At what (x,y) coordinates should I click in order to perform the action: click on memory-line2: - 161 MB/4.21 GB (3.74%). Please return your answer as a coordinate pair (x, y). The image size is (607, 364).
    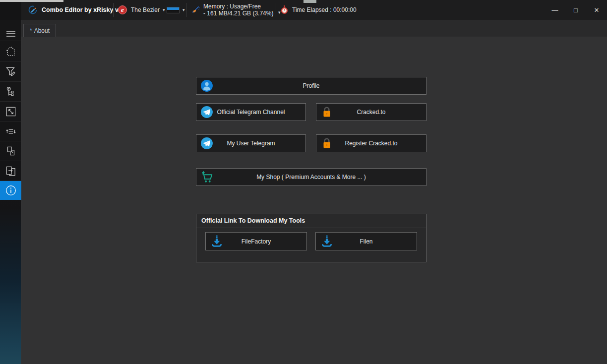
    Looking at the image, I should click on (238, 13).